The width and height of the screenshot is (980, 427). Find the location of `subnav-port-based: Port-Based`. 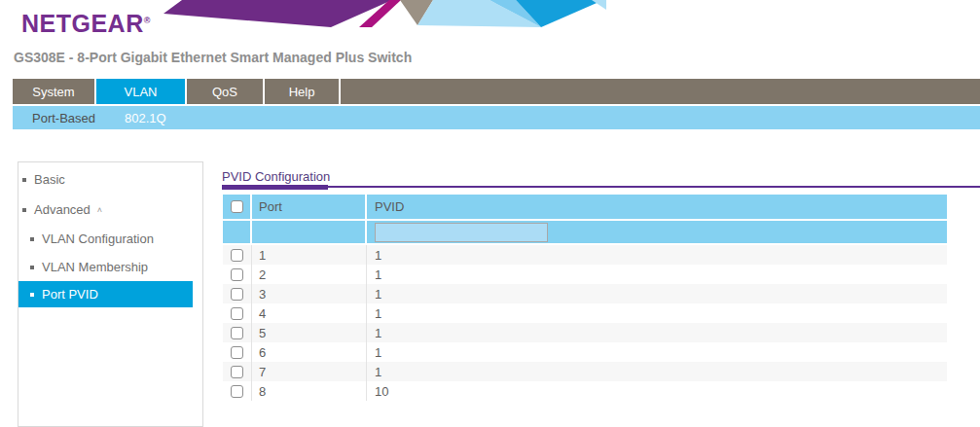

subnav-port-based: Port-Based is located at coordinates (64, 119).